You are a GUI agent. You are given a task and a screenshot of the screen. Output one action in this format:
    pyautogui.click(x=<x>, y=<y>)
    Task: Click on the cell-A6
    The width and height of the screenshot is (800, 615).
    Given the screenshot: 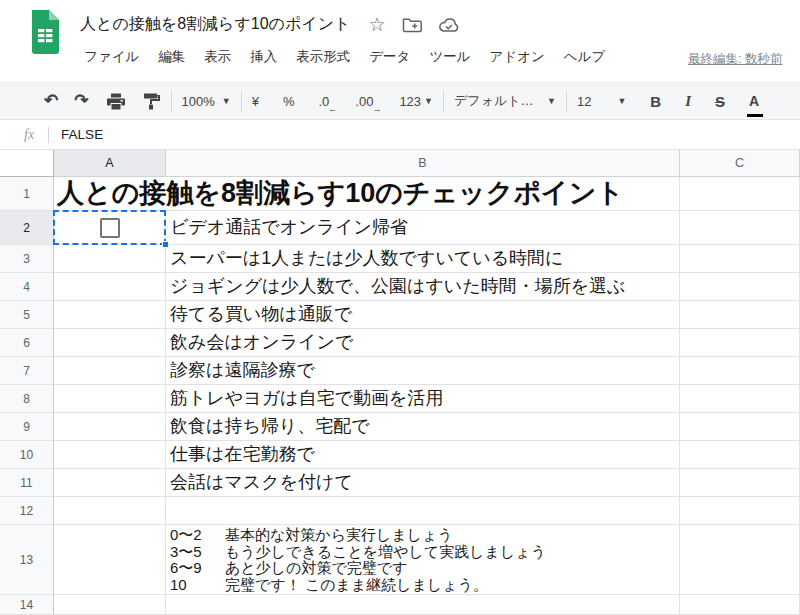 What is the action you would take?
    pyautogui.click(x=110, y=343)
    